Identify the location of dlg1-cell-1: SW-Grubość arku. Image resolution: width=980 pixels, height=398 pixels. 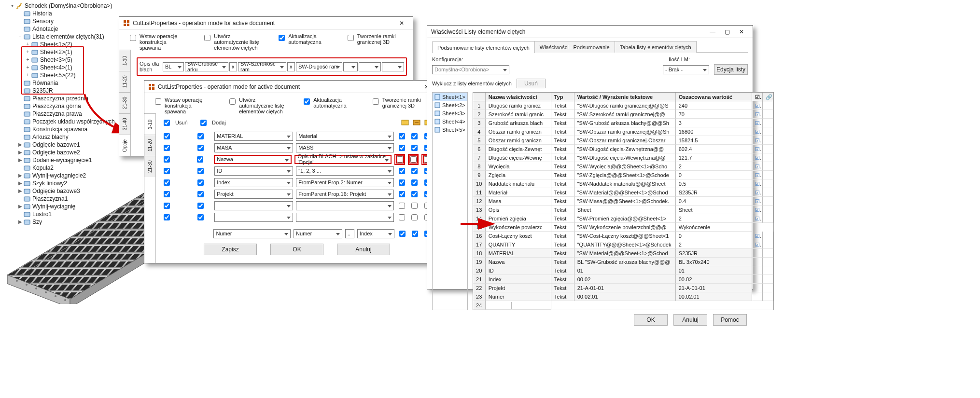
(207, 67).